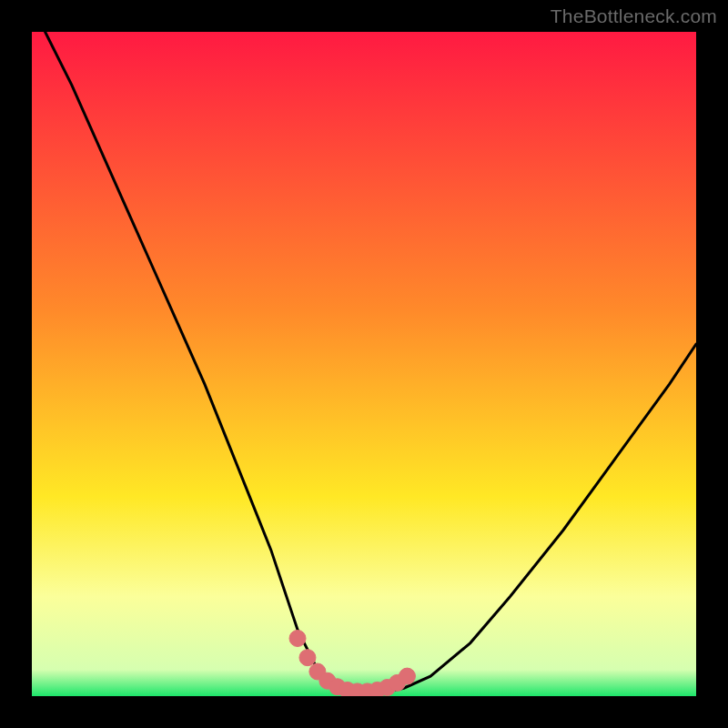 Image resolution: width=728 pixels, height=728 pixels. What do you see at coordinates (633, 16) in the screenshot?
I see `watermark-text: TheBottleneck.com` at bounding box center [633, 16].